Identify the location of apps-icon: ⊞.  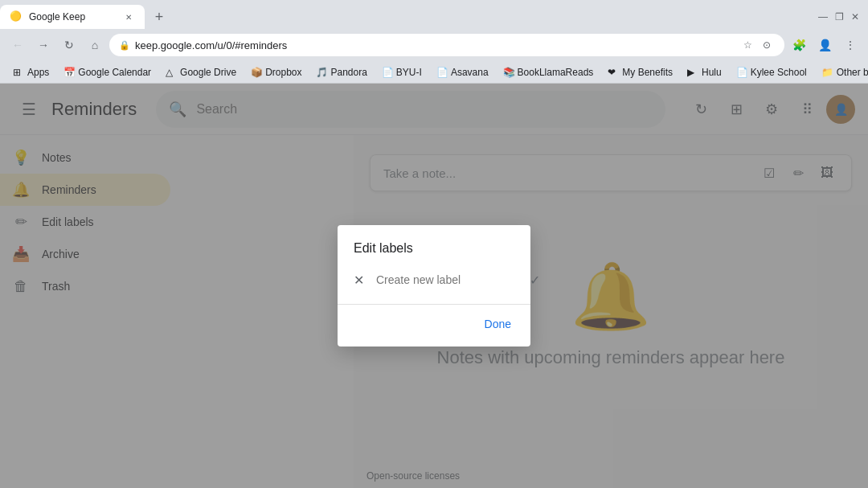
(18, 72).